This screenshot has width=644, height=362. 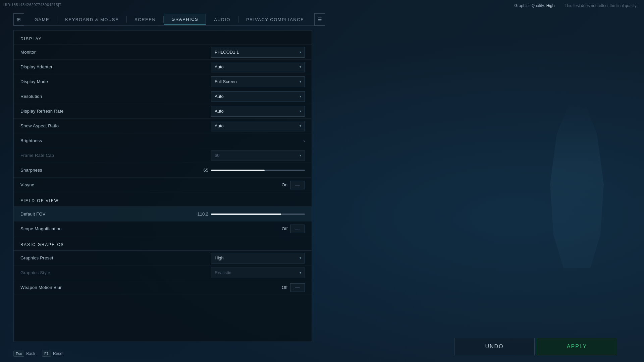 I want to click on sharpness-slider, so click(x=258, y=170).